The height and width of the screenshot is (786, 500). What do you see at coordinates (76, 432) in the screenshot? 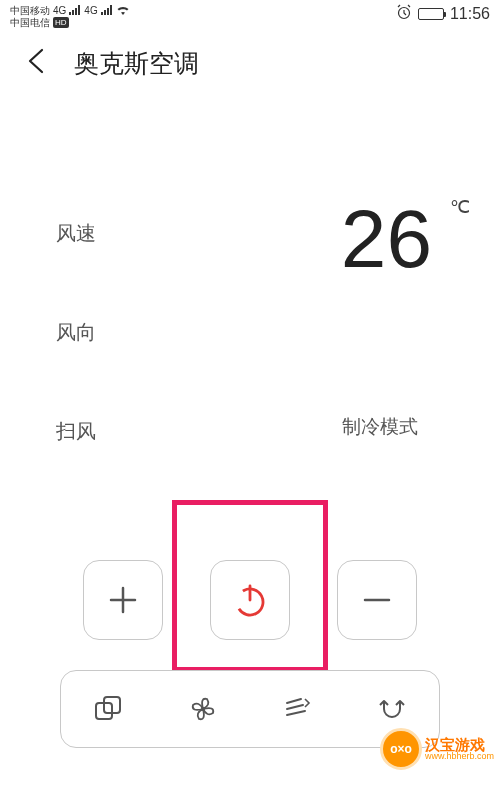
I see `swing-label: 扫风` at bounding box center [76, 432].